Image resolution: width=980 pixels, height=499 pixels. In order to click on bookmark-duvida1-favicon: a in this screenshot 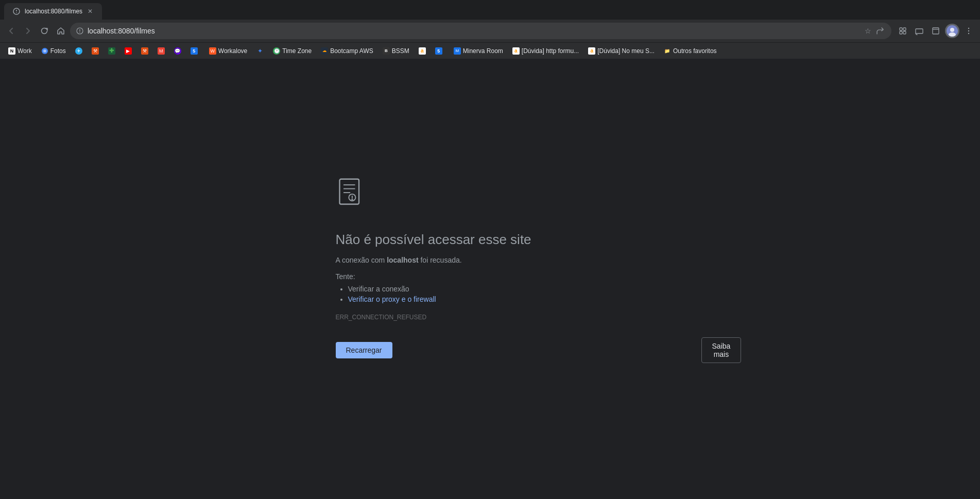, I will do `click(516, 51)`.